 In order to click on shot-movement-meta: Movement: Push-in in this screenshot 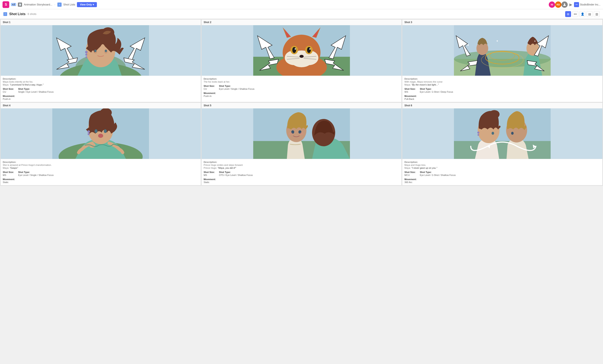, I will do `click(101, 97)`.